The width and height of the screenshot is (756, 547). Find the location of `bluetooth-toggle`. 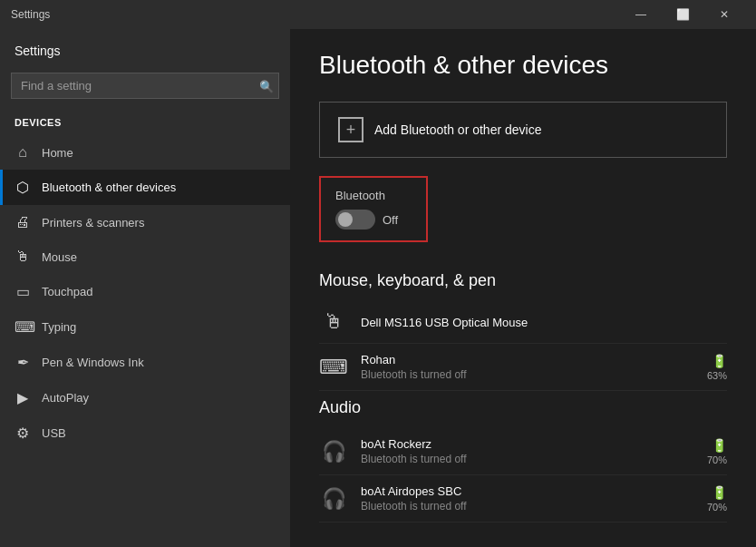

bluetooth-toggle is located at coordinates (355, 220).